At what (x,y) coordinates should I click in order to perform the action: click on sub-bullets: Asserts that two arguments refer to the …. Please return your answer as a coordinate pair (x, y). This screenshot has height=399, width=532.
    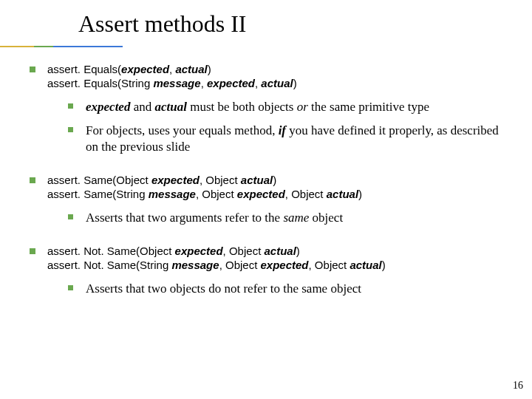
    Looking at the image, I should click on (289, 218).